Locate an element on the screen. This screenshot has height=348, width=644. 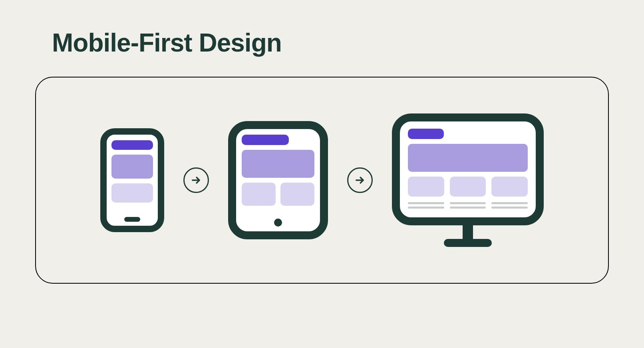
desktop-monitor is located at coordinates (468, 169).